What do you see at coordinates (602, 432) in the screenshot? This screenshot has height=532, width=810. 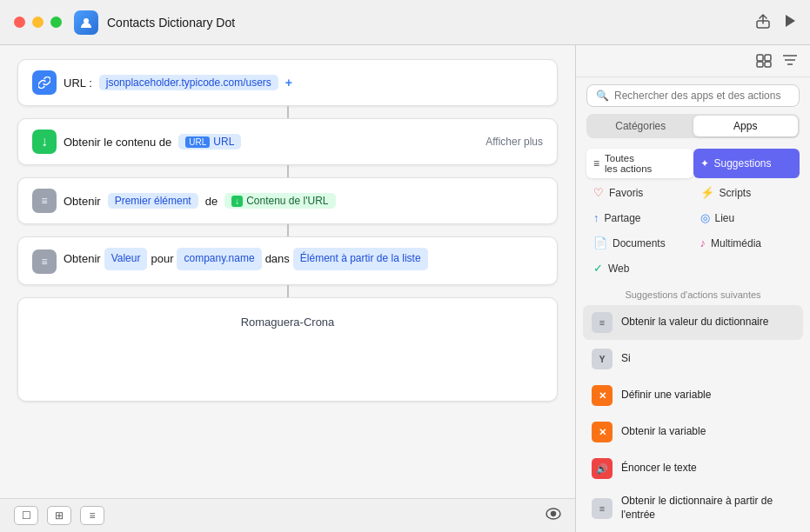 I see `get-var-icon: ✕` at bounding box center [602, 432].